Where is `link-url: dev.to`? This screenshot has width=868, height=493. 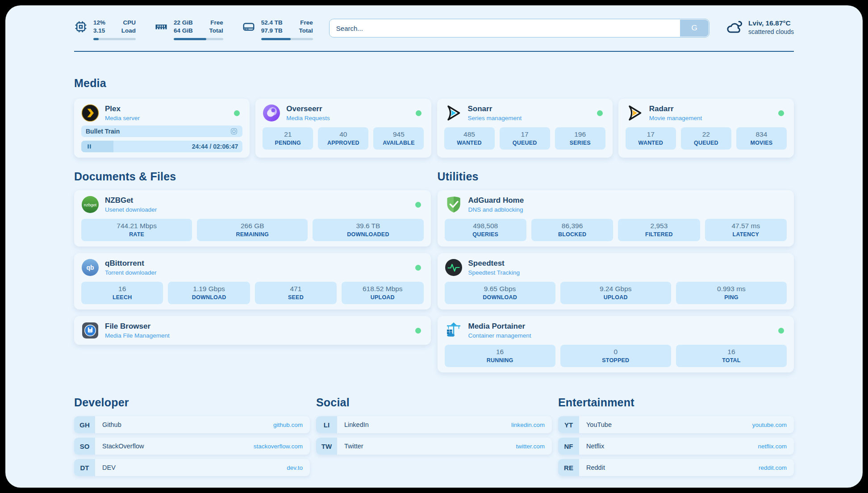 link-url: dev.to is located at coordinates (295, 468).